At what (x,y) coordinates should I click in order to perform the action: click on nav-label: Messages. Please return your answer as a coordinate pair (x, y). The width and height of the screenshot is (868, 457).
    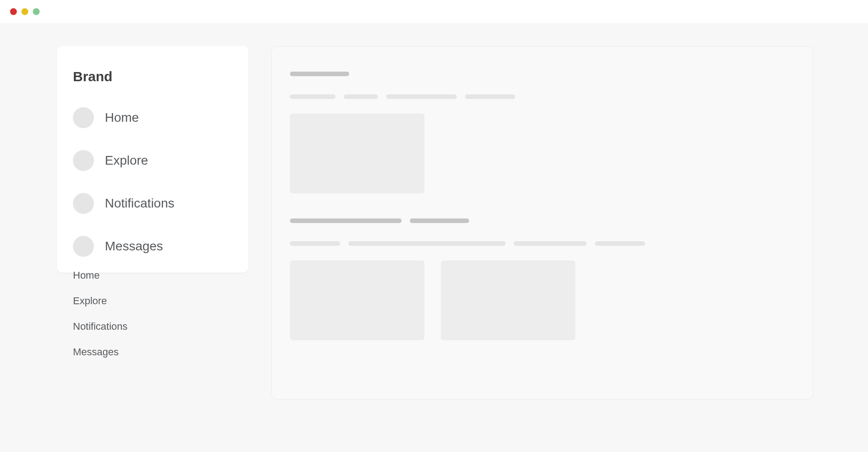
    Looking at the image, I should click on (134, 246).